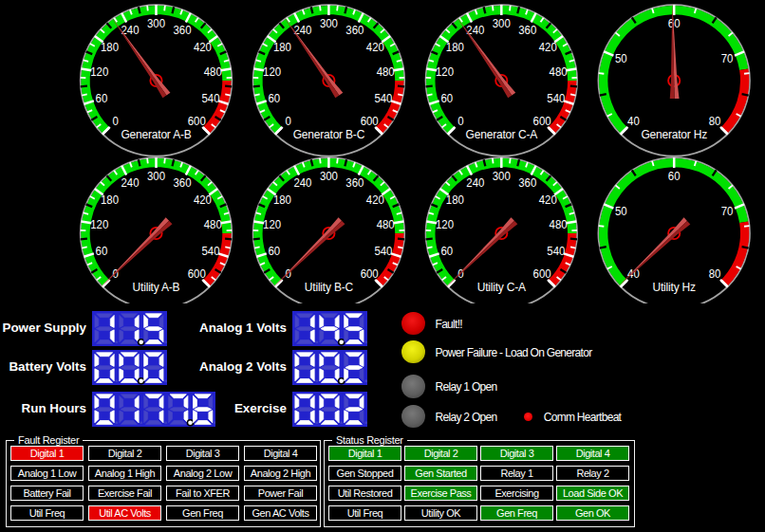 The height and width of the screenshot is (532, 765). I want to click on svg-text: Utility C-A, so click(501, 287).